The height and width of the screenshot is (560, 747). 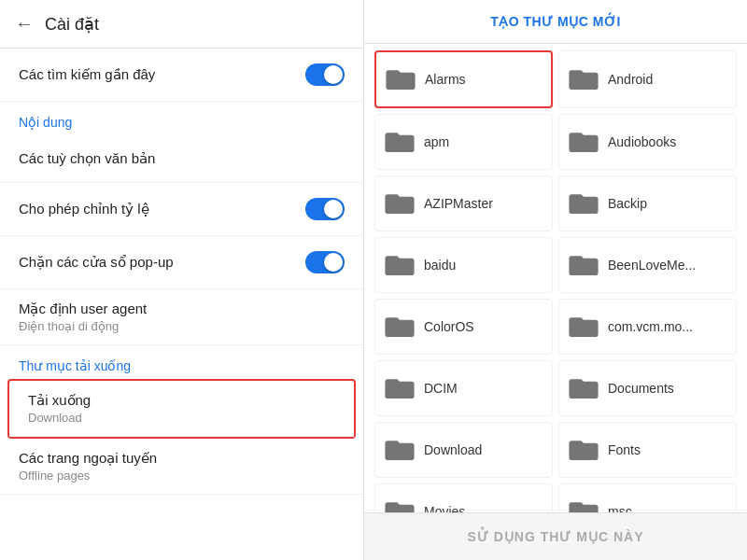 I want to click on download-label: Tải xuống, so click(x=181, y=400).